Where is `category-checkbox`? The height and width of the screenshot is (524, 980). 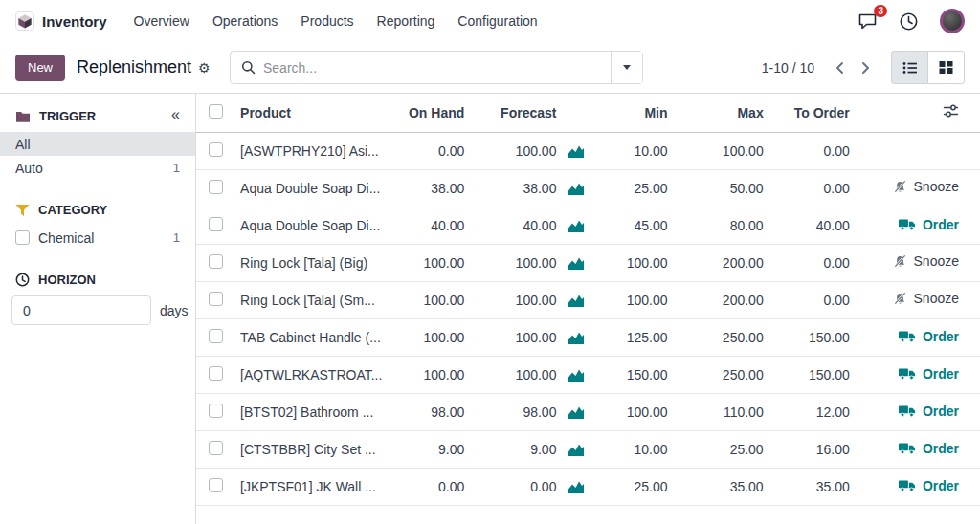 category-checkbox is located at coordinates (23, 237).